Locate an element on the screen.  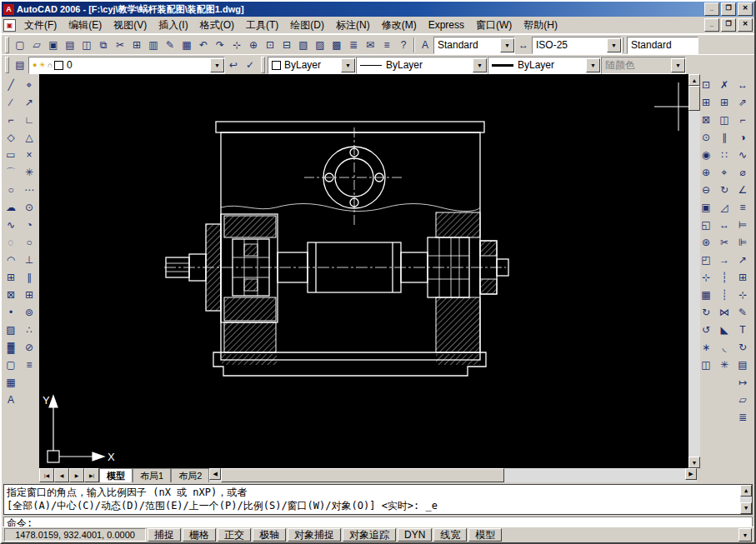
osnap-settings-icon: ≡ is located at coordinates (29, 365).